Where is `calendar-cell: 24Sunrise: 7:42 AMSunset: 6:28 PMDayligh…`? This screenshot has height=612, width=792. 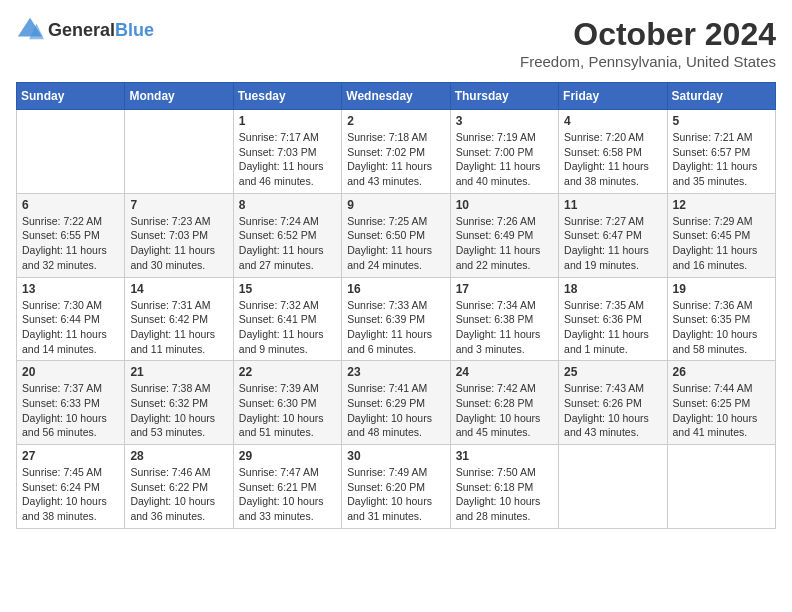 calendar-cell: 24Sunrise: 7:42 AMSunset: 6:28 PMDayligh… is located at coordinates (504, 403).